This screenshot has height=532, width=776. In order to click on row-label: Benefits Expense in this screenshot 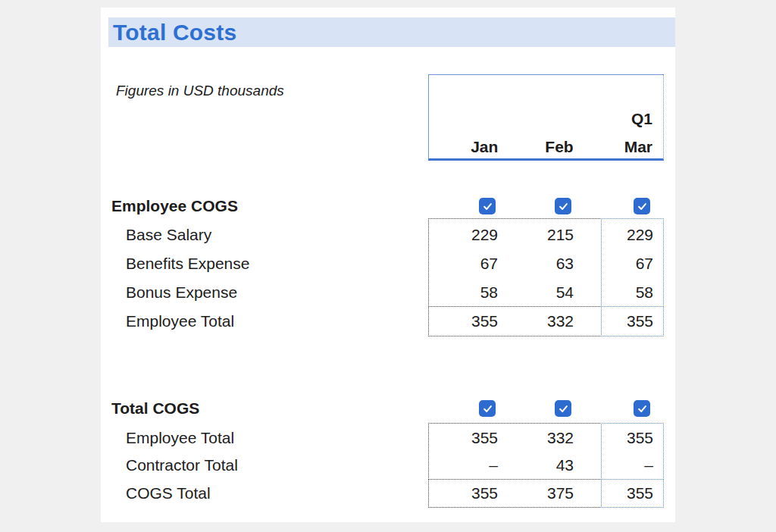, I will do `click(264, 264)`.